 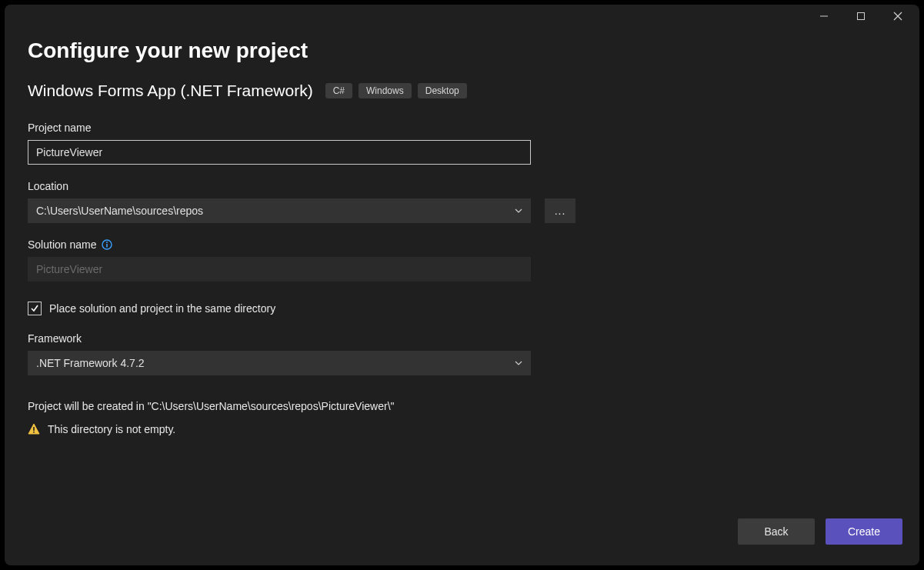 I want to click on location-value: C:\Users\UserName\sources\repos, so click(x=120, y=211).